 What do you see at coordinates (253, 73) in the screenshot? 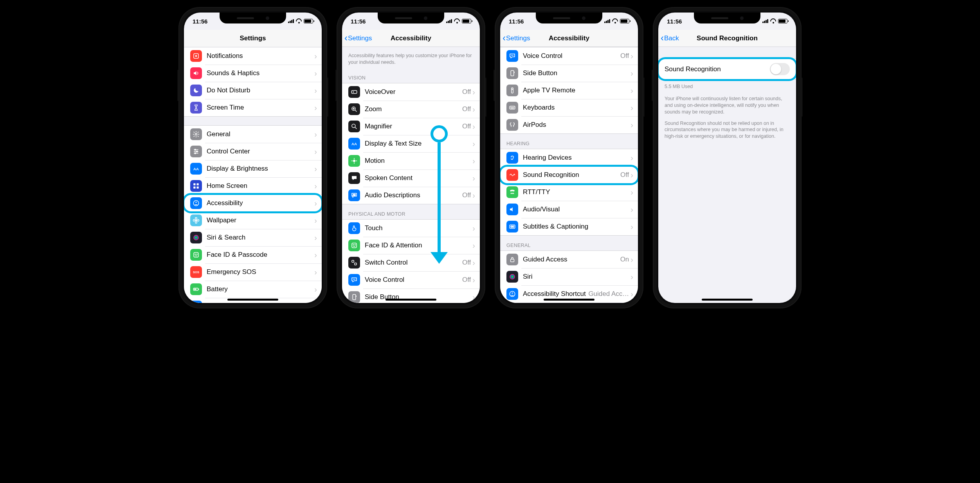
I see `row-sounds-haptics: Sounds & Haptics›` at bounding box center [253, 73].